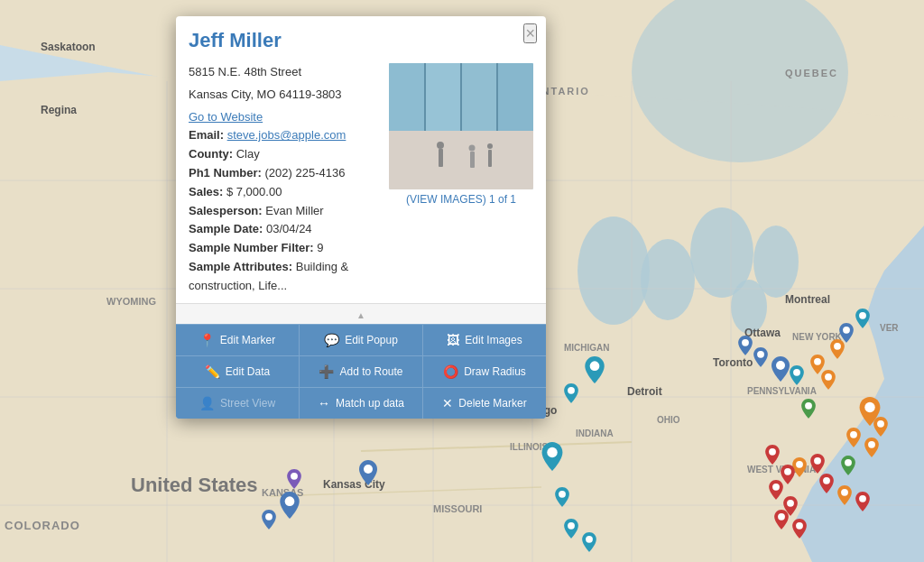 This screenshot has width=924, height=562. I want to click on draw-radius-label: Draw Radius, so click(494, 372).